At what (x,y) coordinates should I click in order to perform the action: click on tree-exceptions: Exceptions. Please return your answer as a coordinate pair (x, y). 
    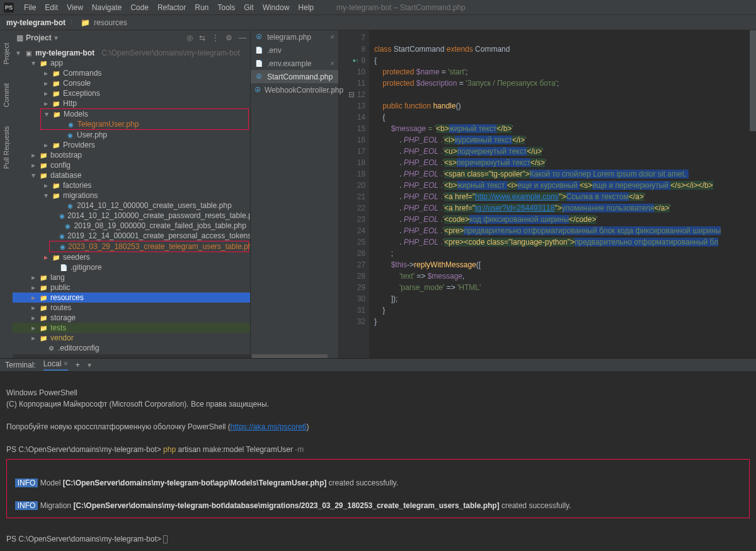
    Looking at the image, I should click on (82, 93).